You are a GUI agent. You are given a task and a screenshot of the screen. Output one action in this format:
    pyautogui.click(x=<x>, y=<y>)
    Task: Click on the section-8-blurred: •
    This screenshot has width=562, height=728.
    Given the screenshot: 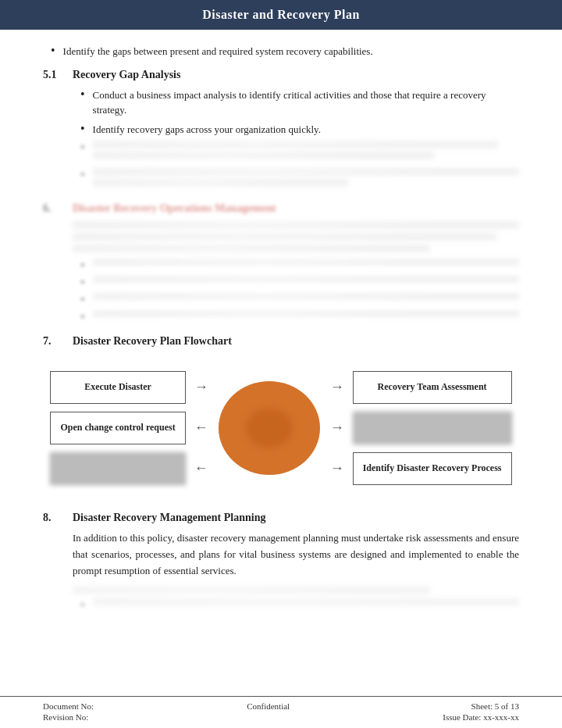 What is the action you would take?
    pyautogui.click(x=296, y=599)
    